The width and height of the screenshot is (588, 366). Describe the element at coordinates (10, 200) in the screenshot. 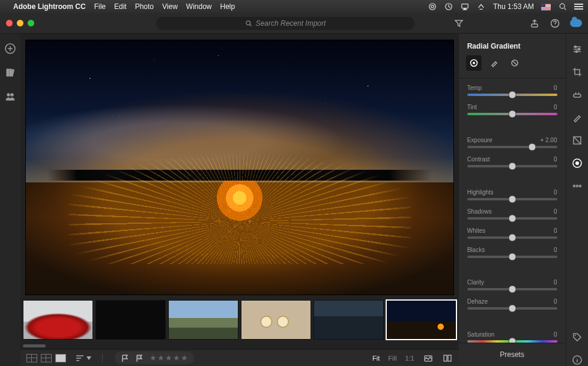

I see `left-rail` at that location.